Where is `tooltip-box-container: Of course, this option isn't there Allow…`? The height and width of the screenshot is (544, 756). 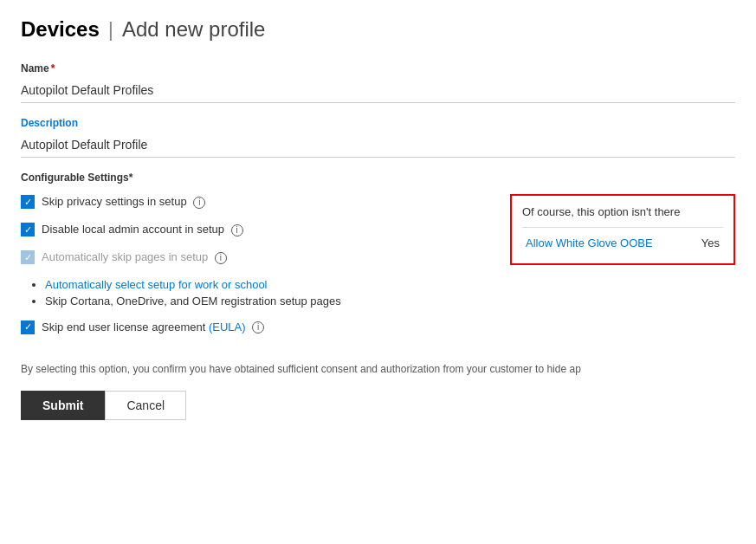 tooltip-box-container: Of course, this option isn't there Allow… is located at coordinates (623, 270).